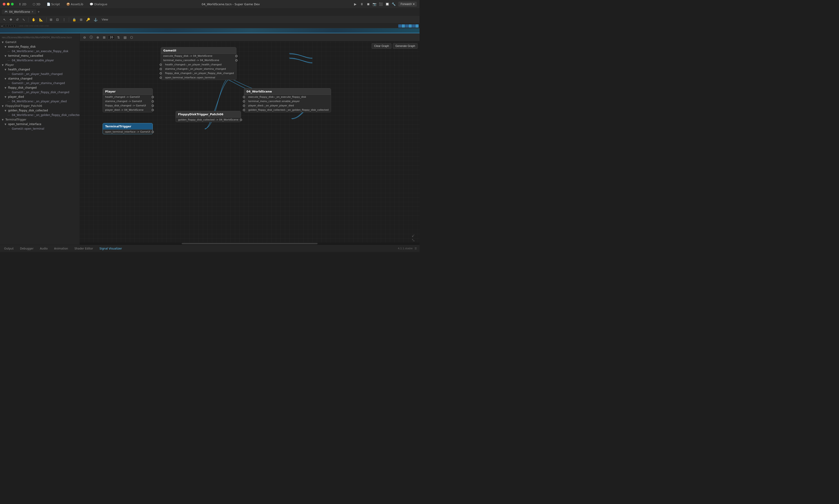 Image resolution: width=839 pixels, height=504 pixels. What do you see at coordinates (11, 20) in the screenshot?
I see `move-tool: ✥` at bounding box center [11, 20].